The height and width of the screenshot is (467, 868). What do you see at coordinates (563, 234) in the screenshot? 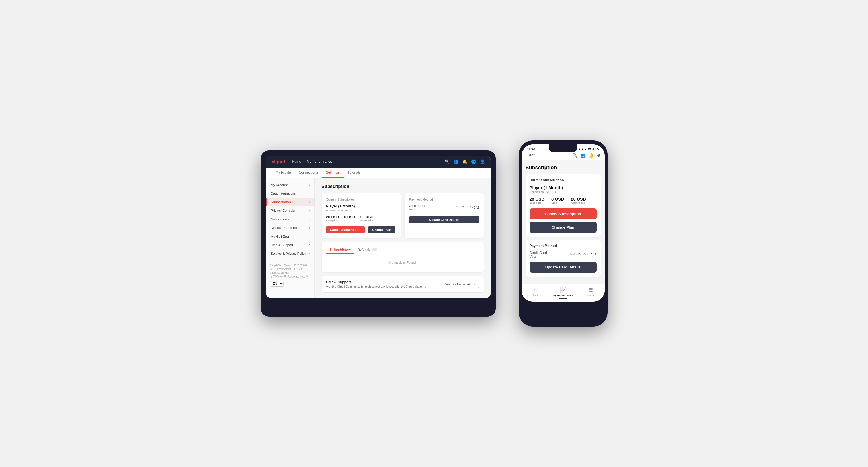
I see `phone-device: 10:43 ▲▲▲ WiFi 85 ‹ Back 🔍 👥 🔔 ⊕ Subscri…` at bounding box center [563, 234].